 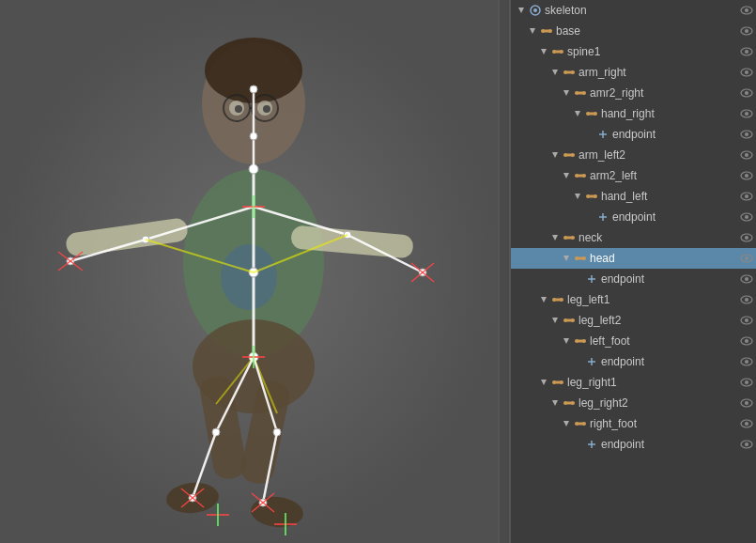 What do you see at coordinates (646, 31) in the screenshot?
I see `item-label-base: base` at bounding box center [646, 31].